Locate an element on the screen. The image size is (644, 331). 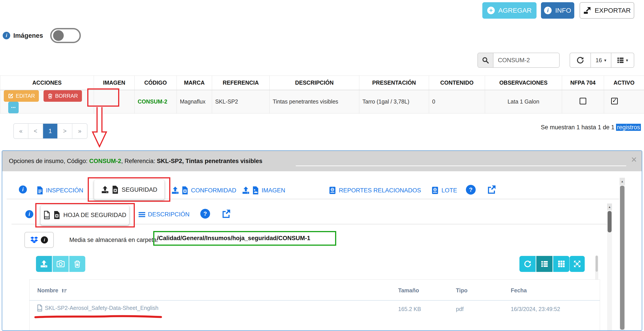
annotation-green-box-media-path: /Calidad/General/Insumos/hoja_seguridad/… is located at coordinates (245, 238).